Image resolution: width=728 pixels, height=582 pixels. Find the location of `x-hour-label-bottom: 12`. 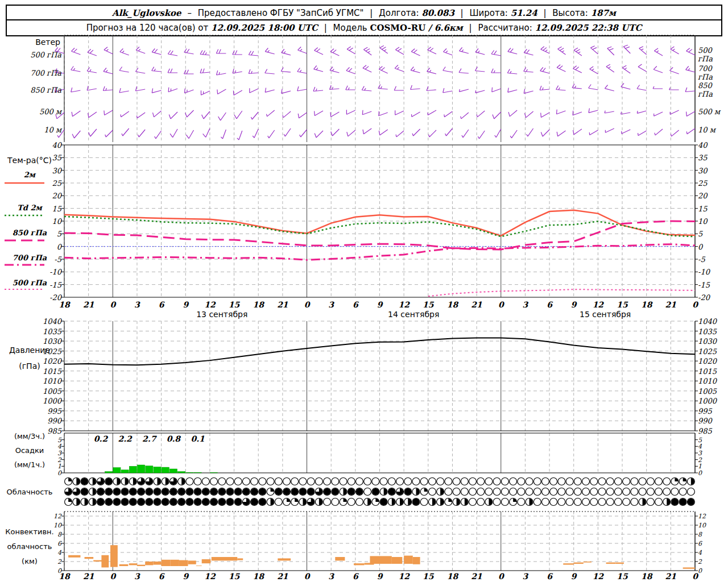

x-hour-label-bottom: 12 is located at coordinates (598, 576).